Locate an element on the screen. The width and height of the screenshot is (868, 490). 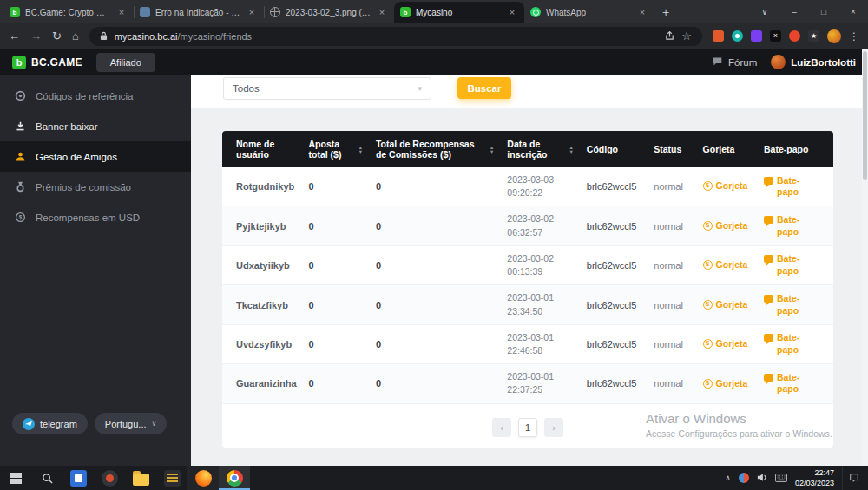
cell-username: Guaranizinha is located at coordinates (262, 383).